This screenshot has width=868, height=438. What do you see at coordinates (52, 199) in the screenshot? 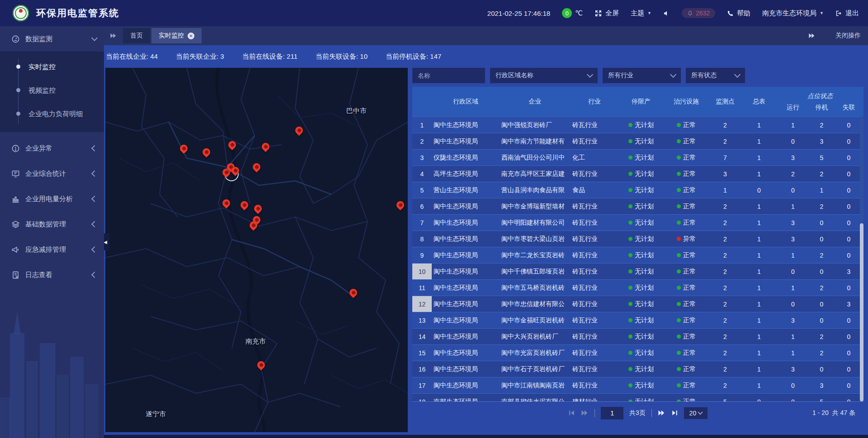
I see `sidebar-item-power-analysis: 企业用电量分析` at bounding box center [52, 199].